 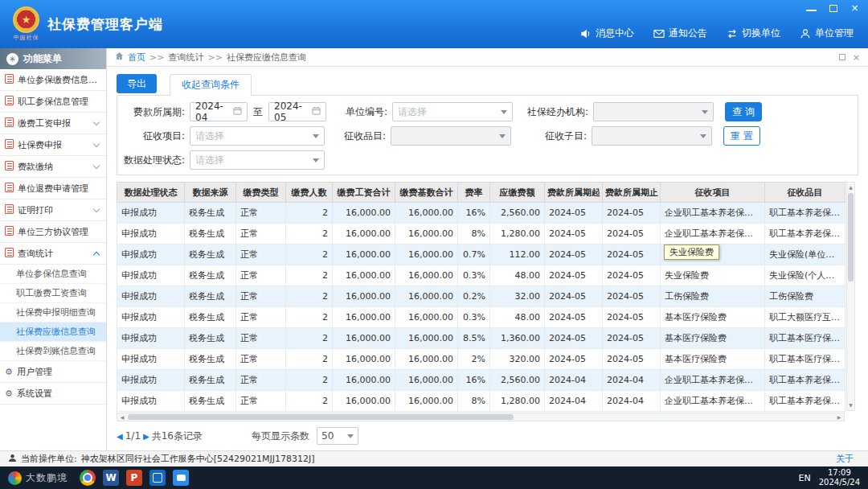 What do you see at coordinates (211, 85) in the screenshot?
I see `collapse-query-tab: 收起查询条件` at bounding box center [211, 85].